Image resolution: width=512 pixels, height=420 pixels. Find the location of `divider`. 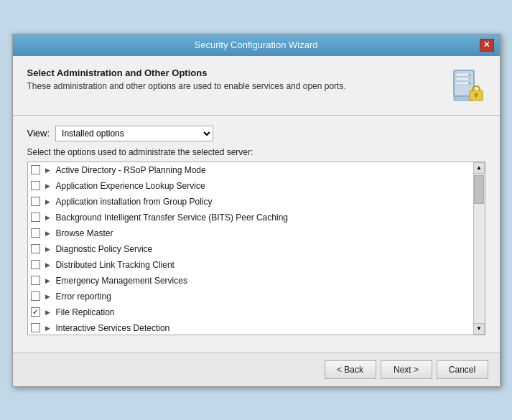

divider is located at coordinates (256, 115).